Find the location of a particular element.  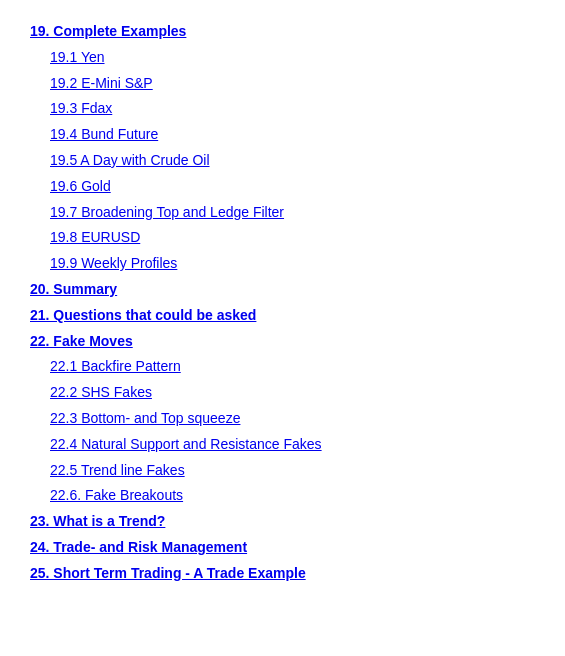

toc-item-item-19-1: 19.1 Yen is located at coordinates (292, 58).